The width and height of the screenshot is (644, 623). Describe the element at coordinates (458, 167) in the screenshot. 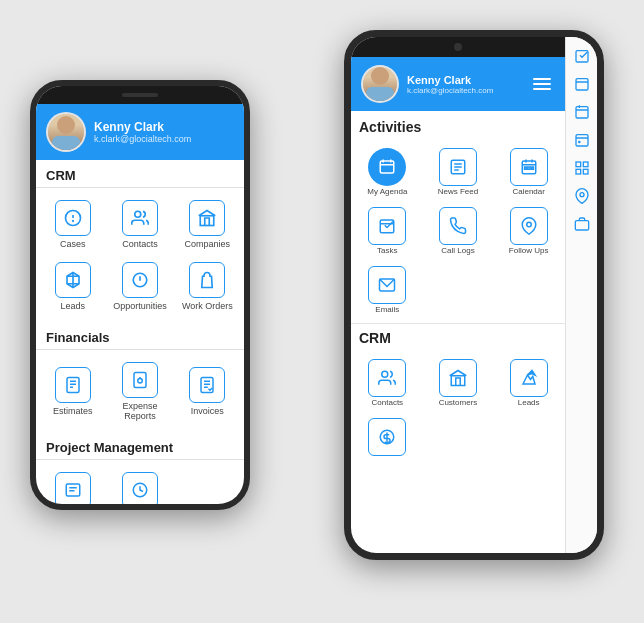

I see `news-feed-icon` at that location.